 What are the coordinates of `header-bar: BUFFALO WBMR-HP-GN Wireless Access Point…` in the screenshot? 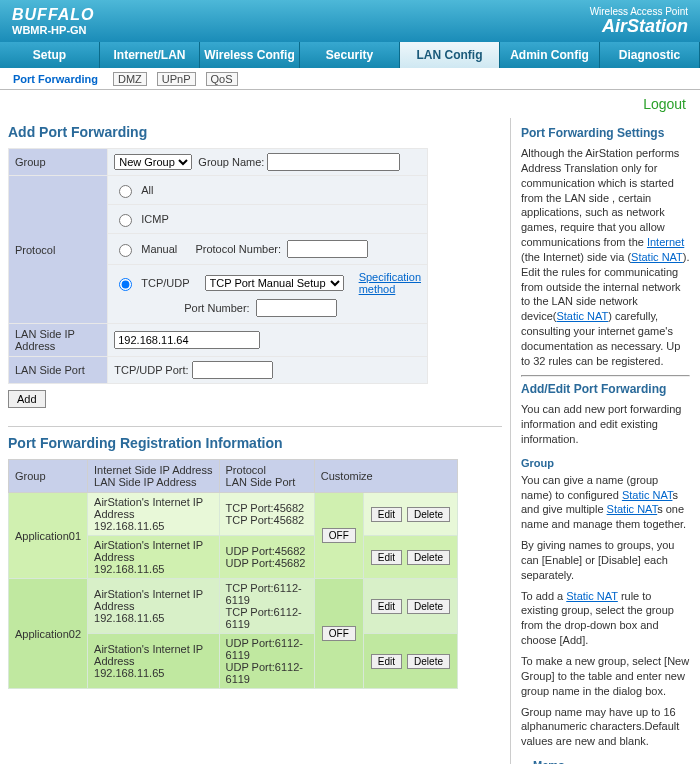 It's located at (350, 21).